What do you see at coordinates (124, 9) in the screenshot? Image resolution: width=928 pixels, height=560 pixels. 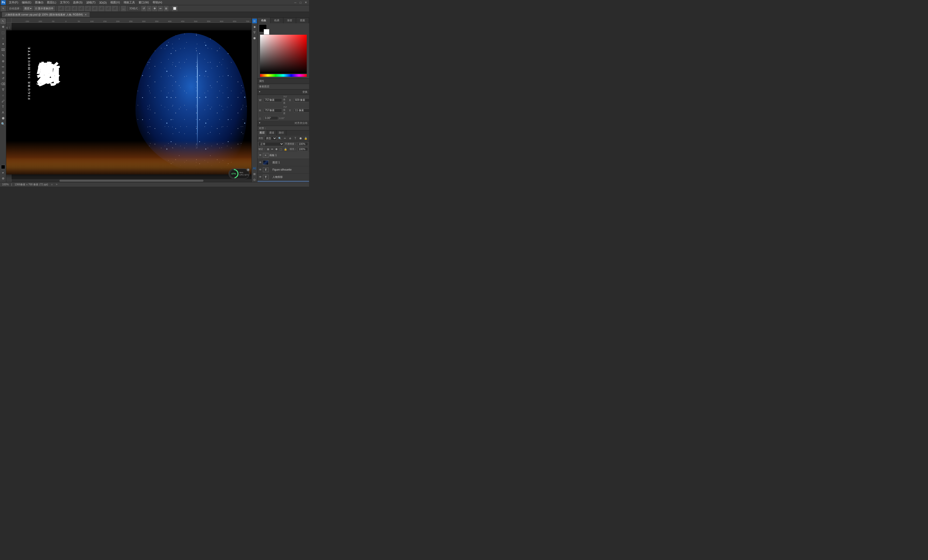 I see `extras-button: ...` at bounding box center [124, 9].